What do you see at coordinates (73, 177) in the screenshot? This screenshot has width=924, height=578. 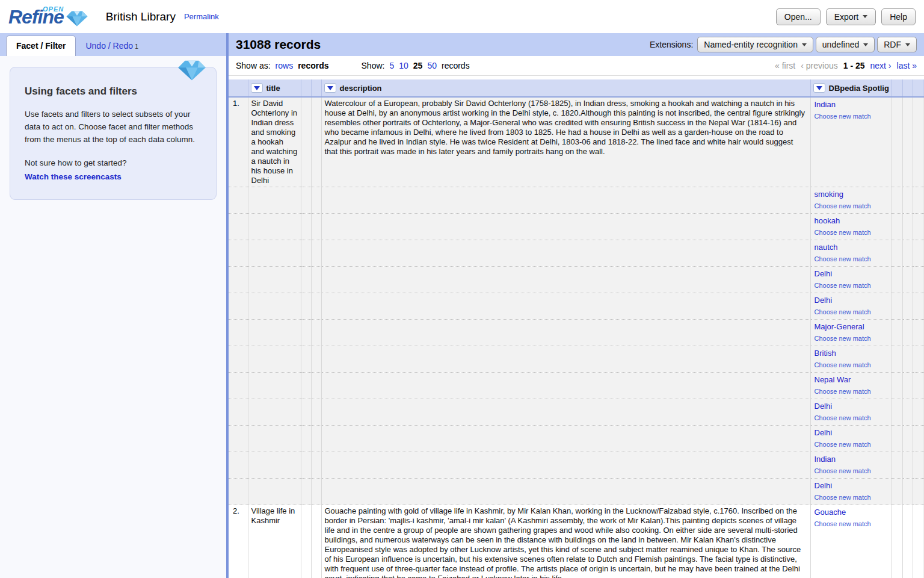 I see `watch-screencasts-link: Watch these screencasts` at bounding box center [73, 177].